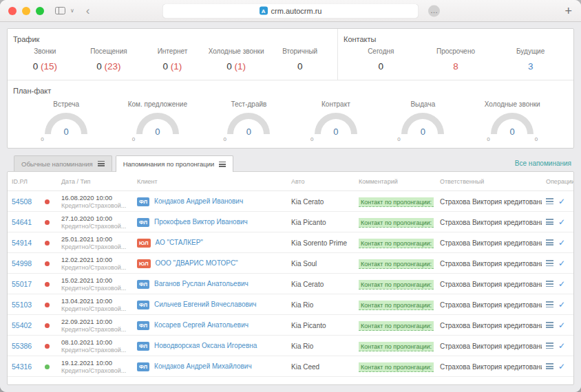  What do you see at coordinates (22, 346) in the screenshot?
I see `worksheet-id-link: 55386` at bounding box center [22, 346].